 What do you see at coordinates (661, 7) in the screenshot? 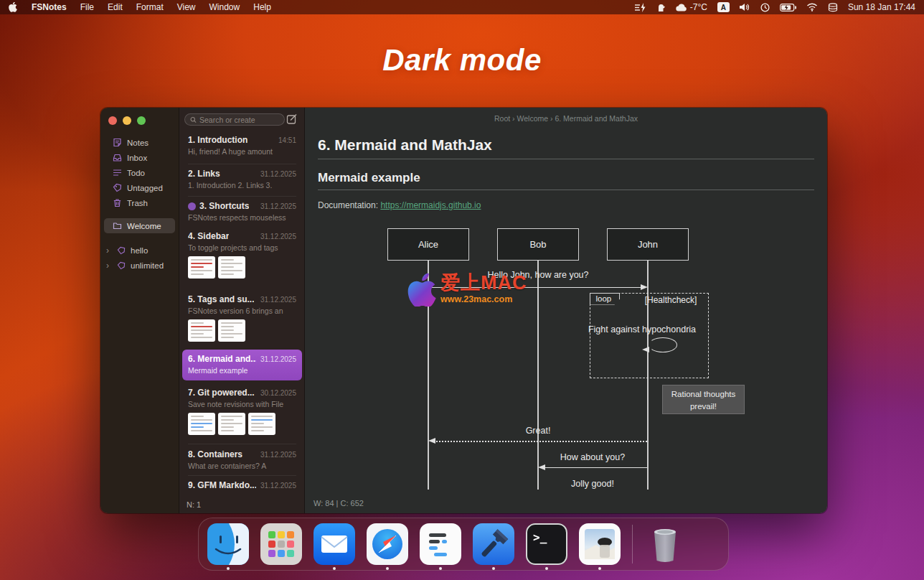
I see `utility-app-icon` at bounding box center [661, 7].